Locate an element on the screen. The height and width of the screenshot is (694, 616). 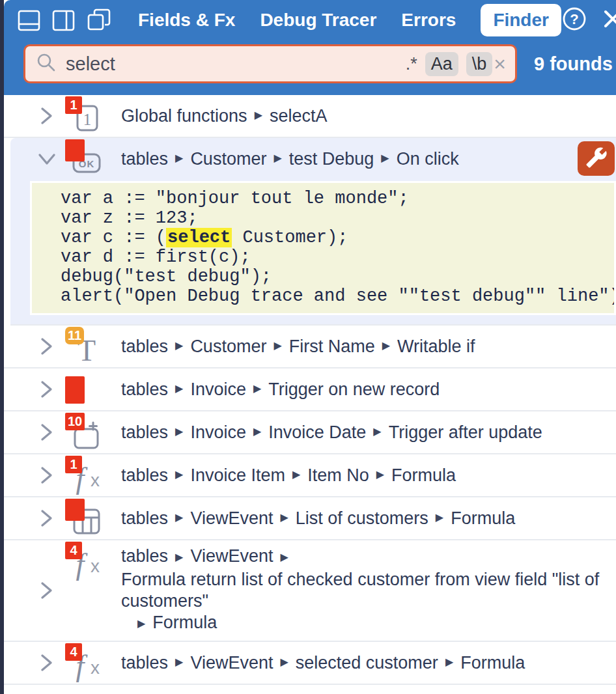
dock-bottom-icon is located at coordinates (29, 21).